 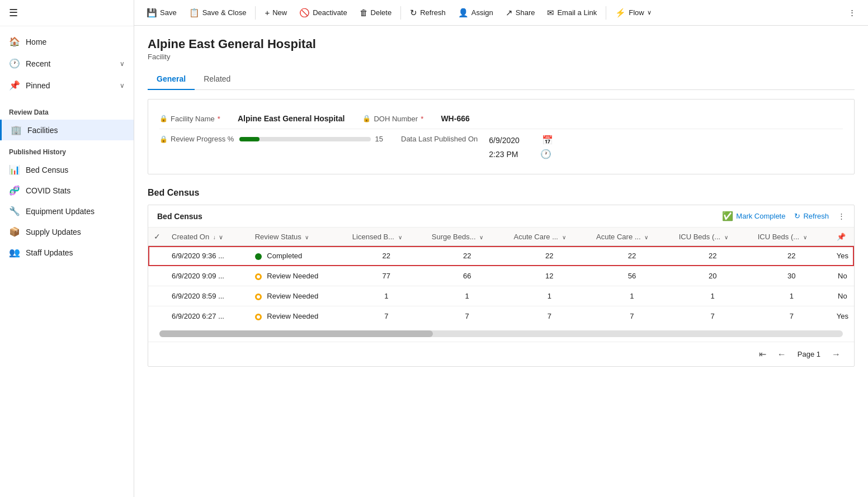 I want to click on assign-button: 👤 Assign, so click(x=475, y=13).